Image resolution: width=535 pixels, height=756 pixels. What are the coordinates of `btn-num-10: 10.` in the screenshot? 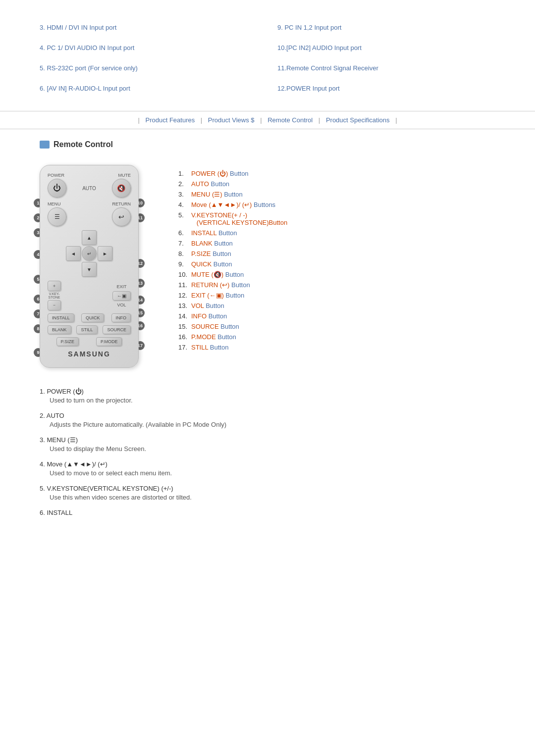 It's located at (184, 274).